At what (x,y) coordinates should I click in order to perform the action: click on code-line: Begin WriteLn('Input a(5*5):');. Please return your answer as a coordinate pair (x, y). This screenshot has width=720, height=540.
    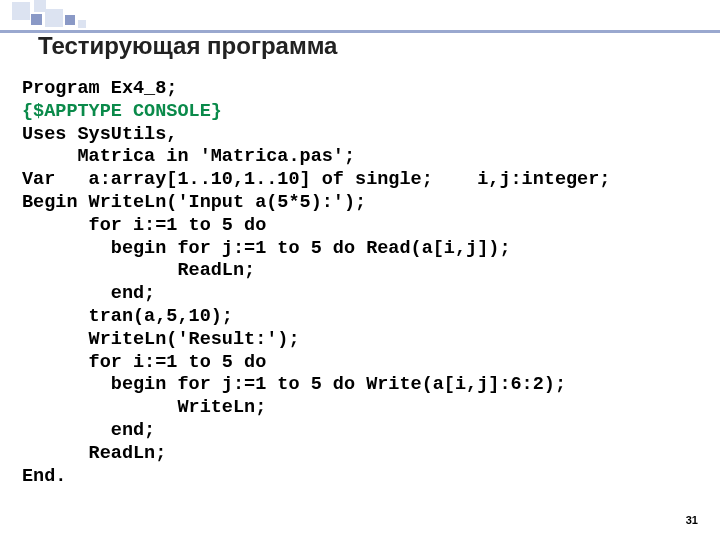
    Looking at the image, I should click on (194, 202).